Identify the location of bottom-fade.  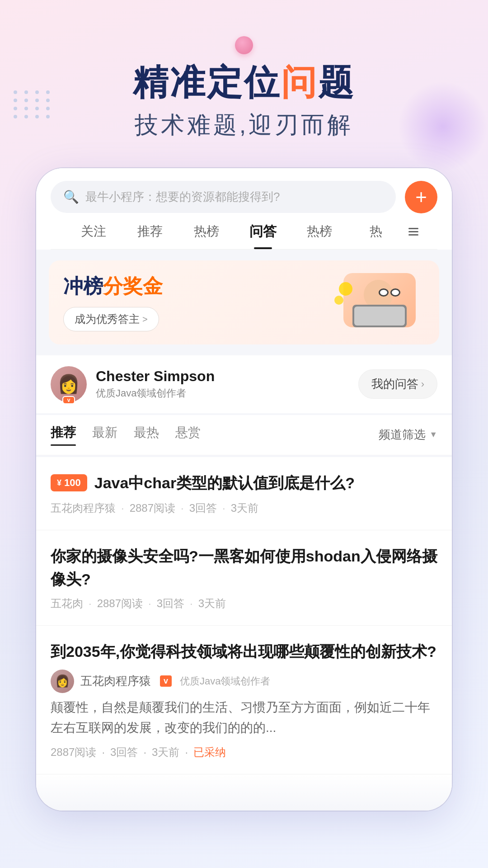
(244, 793).